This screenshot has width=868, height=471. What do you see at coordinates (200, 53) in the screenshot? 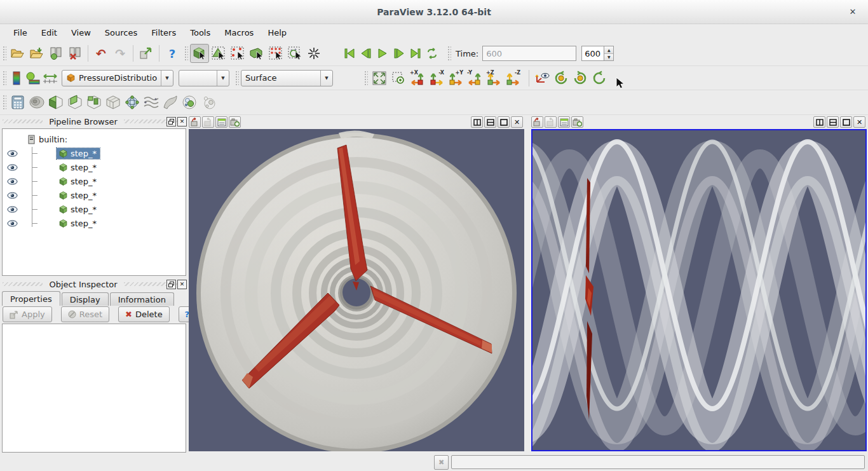
I see `select-cells-on-button` at bounding box center [200, 53].